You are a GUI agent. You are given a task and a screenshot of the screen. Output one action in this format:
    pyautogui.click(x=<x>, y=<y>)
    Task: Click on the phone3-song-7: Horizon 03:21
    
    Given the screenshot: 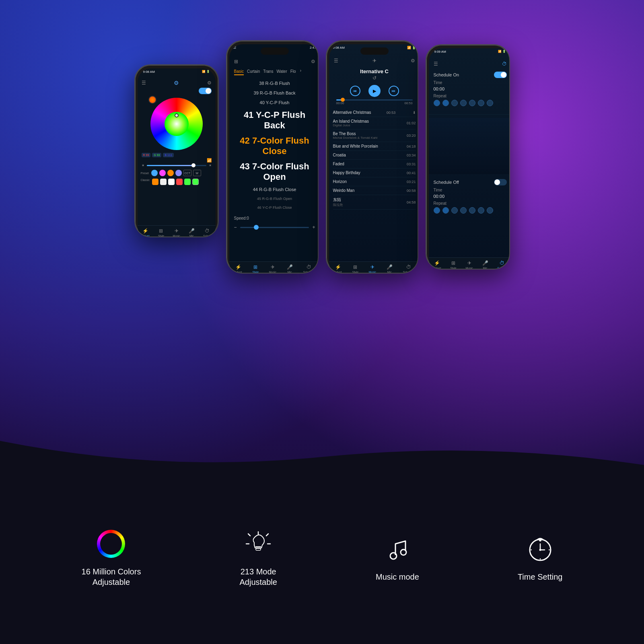 What is the action you would take?
    pyautogui.click(x=374, y=182)
    